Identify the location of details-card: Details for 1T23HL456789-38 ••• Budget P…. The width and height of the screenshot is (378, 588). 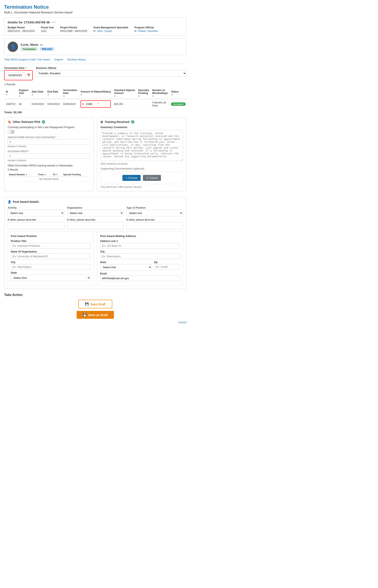
(95, 26).